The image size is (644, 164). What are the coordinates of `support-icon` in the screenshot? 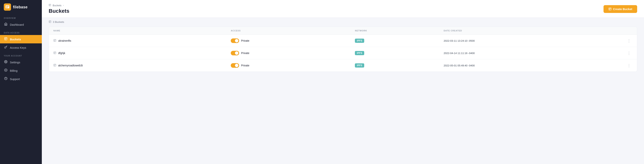 It's located at (6, 79).